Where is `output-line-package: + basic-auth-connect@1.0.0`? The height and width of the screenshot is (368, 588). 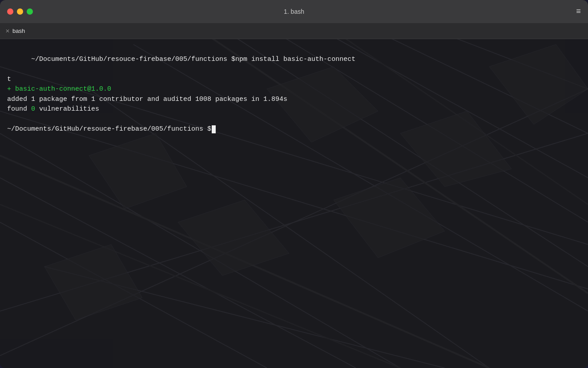 output-line-package: + basic-auth-connect@1.0.0 is located at coordinates (294, 90).